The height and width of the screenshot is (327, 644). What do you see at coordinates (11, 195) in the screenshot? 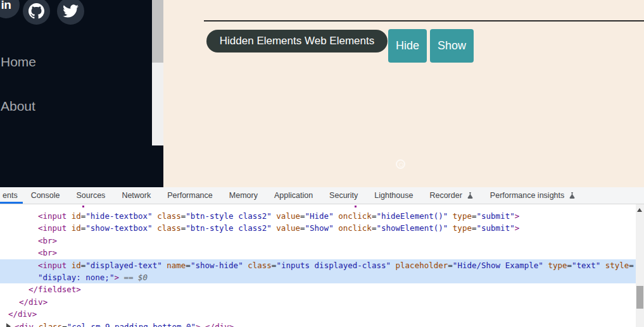
I see `tab-ents: ents` at bounding box center [11, 195].